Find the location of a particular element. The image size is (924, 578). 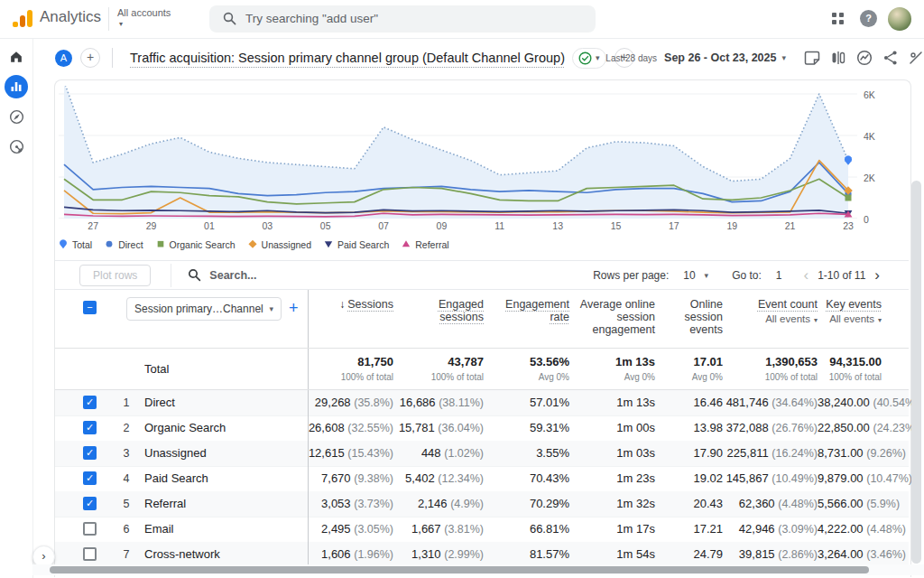

table-search-input: Search... is located at coordinates (222, 275).